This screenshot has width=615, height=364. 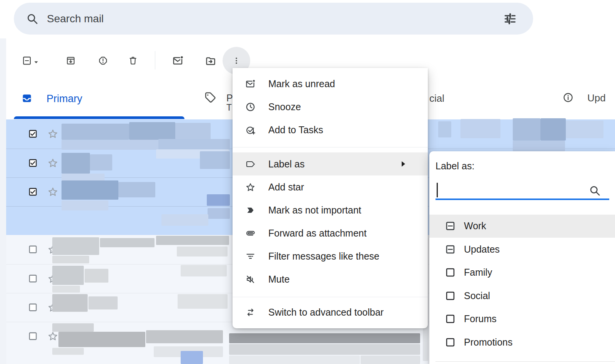 What do you see at coordinates (522, 319) in the screenshot?
I see `label-option-forums: Forums` at bounding box center [522, 319].